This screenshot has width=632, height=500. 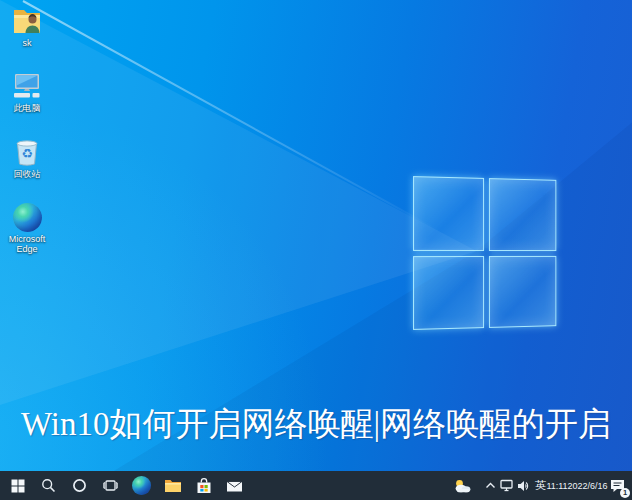 I want to click on cortana-circle-icon, so click(x=80, y=486).